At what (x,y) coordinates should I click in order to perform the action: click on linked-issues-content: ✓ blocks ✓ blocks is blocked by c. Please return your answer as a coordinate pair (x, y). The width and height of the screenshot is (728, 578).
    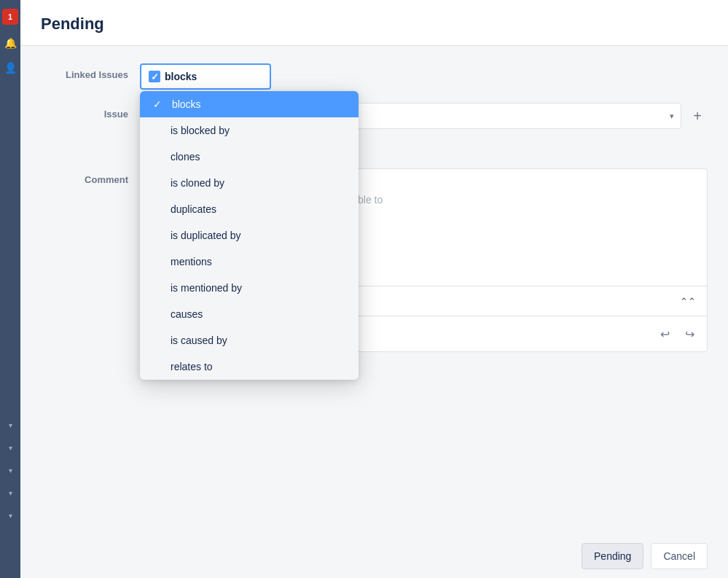
    Looking at the image, I should click on (424, 77).